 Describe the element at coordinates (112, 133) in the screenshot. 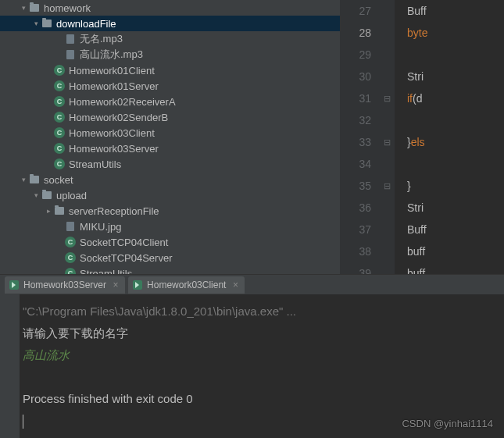

I see `tree-item-label: Homework03Client` at that location.